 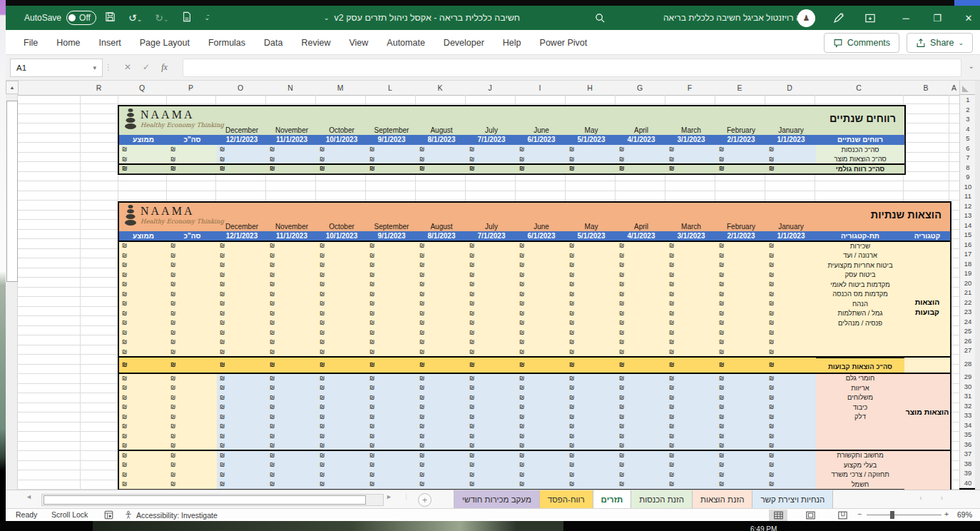 What do you see at coordinates (860, 285) in the screenshot?
I see `subcategory-cell: מקדמות ביטוח לאומי` at bounding box center [860, 285].